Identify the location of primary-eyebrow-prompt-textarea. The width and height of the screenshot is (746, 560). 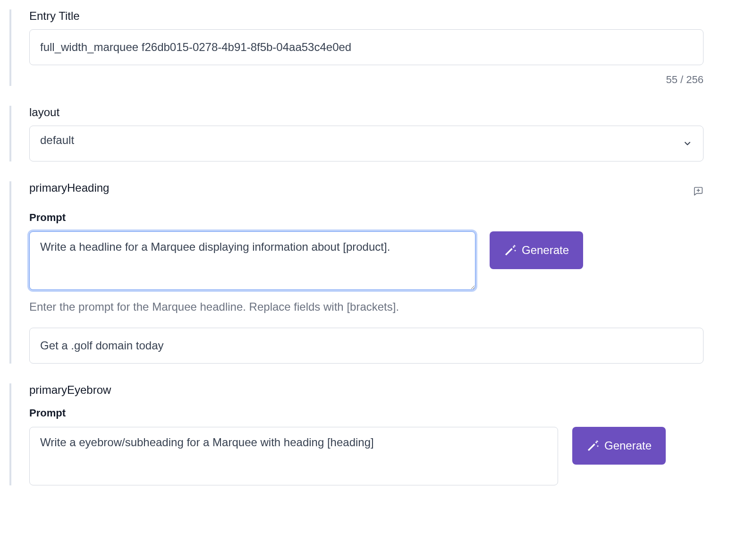
(294, 456).